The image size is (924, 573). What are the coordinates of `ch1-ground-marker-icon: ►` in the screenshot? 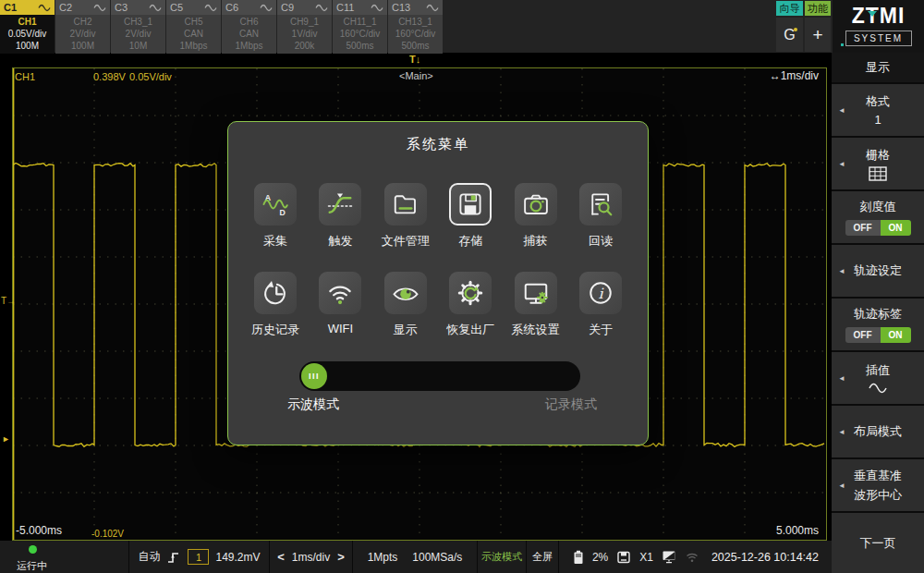 It's located at (6, 439).